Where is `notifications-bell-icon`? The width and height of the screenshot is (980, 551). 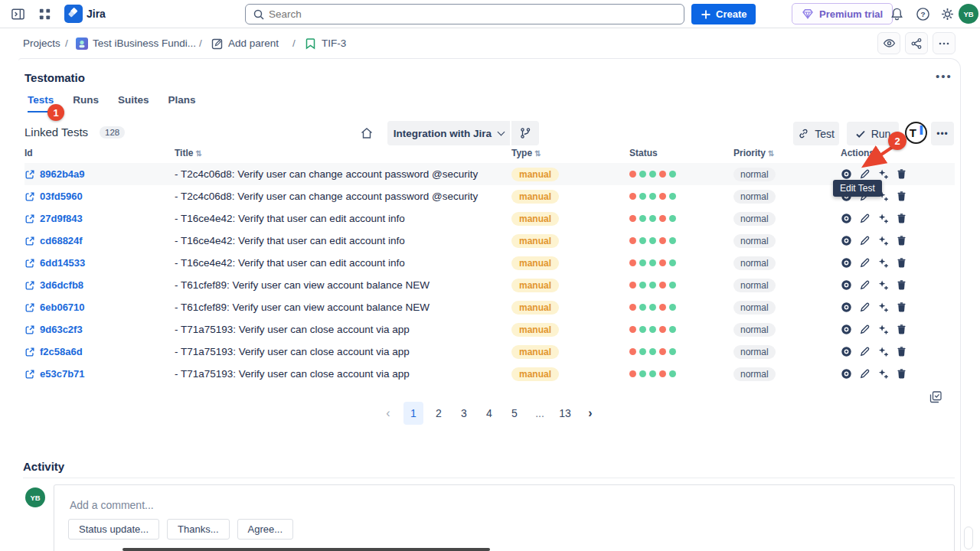 notifications-bell-icon is located at coordinates (897, 14).